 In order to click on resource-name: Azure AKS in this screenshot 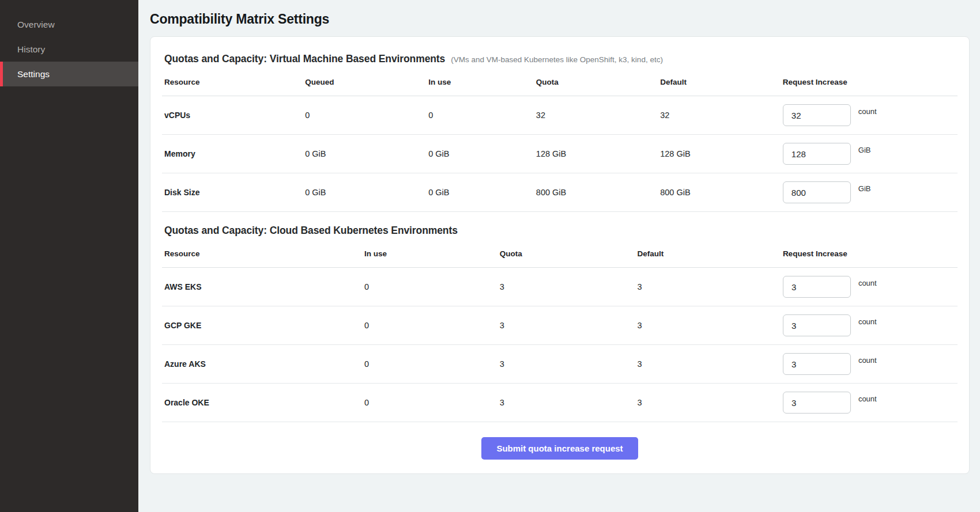, I will do `click(264, 364)`.